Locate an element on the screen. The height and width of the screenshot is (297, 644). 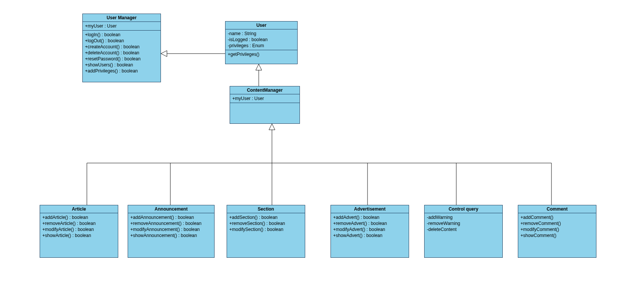
attr: -name : String is located at coordinates (261, 34).